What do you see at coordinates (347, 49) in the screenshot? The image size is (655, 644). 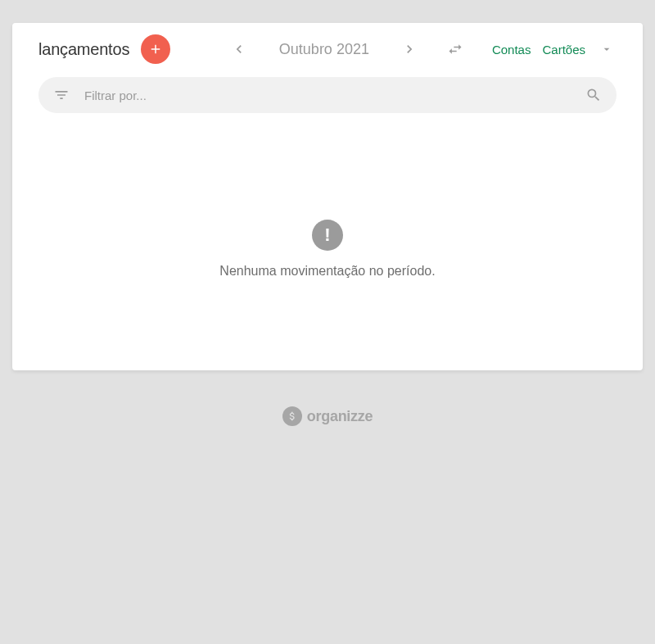 I see `date-navigator: Outubro 2021` at bounding box center [347, 49].